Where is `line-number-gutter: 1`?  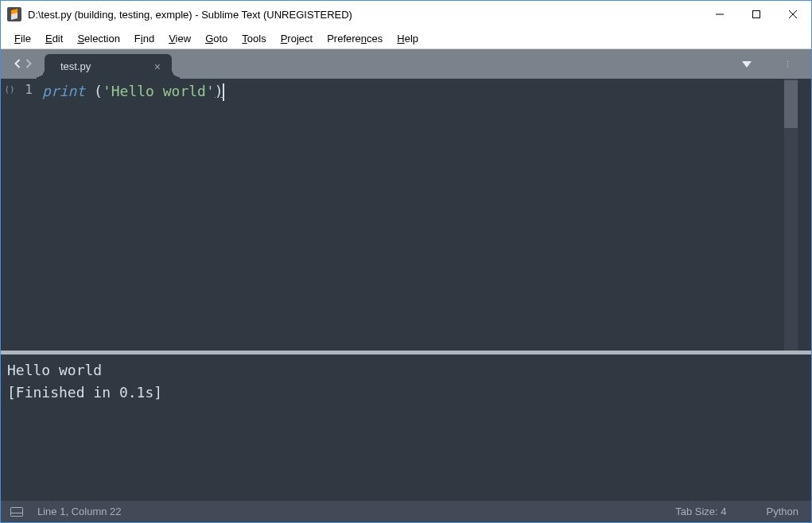 line-number-gutter: 1 is located at coordinates (30, 215).